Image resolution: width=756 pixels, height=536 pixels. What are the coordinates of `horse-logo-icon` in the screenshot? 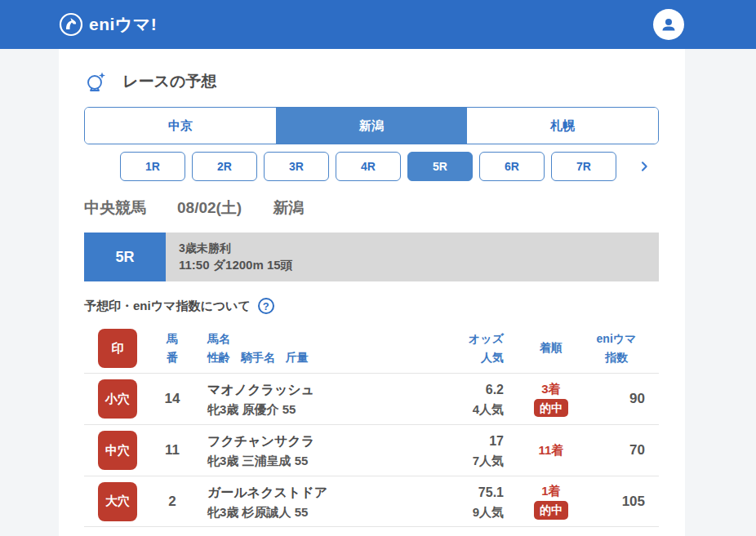 It's located at (71, 24).